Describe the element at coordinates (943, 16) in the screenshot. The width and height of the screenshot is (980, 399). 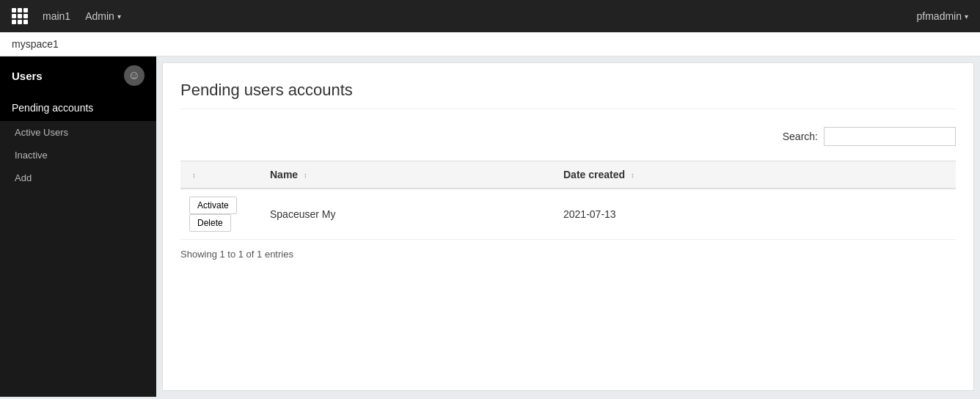
I see `navbar-right: pfmadmin ▾` at that location.